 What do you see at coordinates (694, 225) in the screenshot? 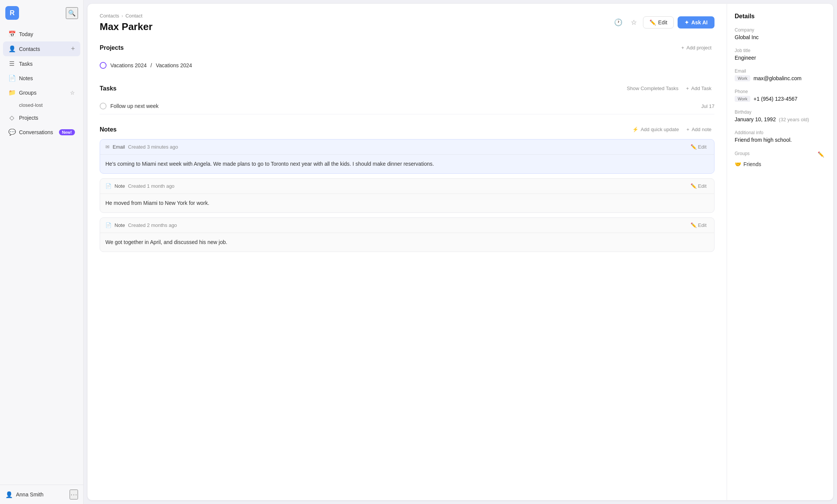
I see `note-edit-icon-3: ✏️` at bounding box center [694, 225].